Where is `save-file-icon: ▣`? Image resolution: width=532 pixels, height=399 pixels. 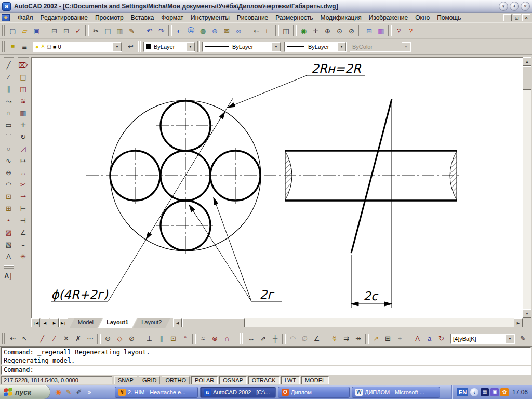 save-file-icon: ▣ is located at coordinates (36, 31).